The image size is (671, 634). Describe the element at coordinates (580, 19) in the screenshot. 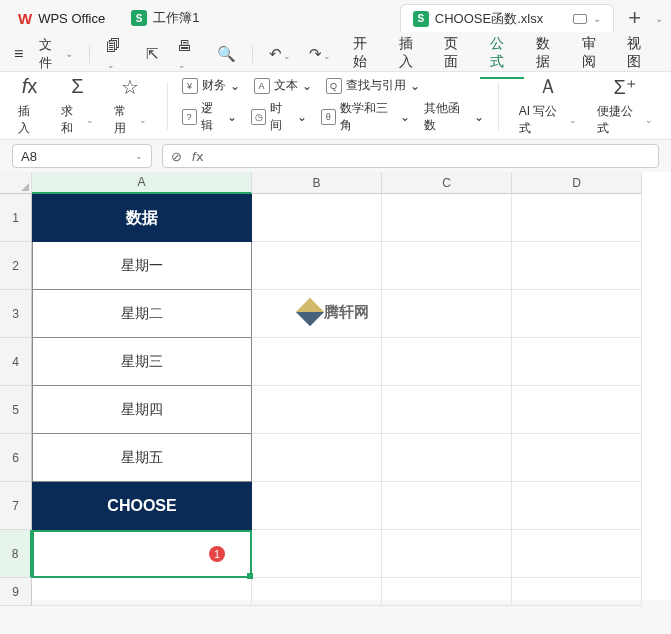

I see `window-icon` at that location.